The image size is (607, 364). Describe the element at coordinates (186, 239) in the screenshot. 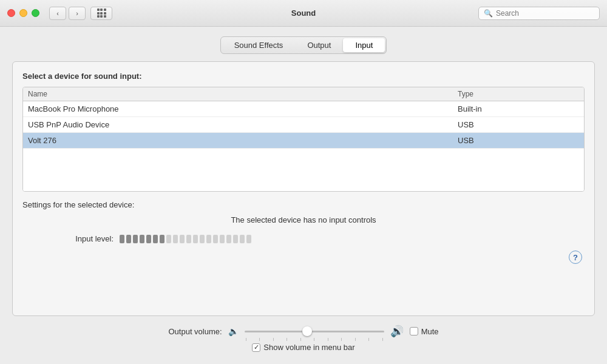

I see `level-bars` at that location.